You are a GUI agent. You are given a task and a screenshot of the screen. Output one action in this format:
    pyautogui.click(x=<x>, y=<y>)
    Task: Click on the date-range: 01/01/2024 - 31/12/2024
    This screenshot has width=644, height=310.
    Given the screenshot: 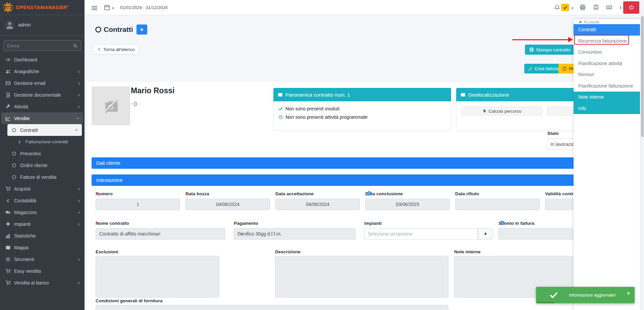 What is the action you would take?
    pyautogui.click(x=144, y=7)
    